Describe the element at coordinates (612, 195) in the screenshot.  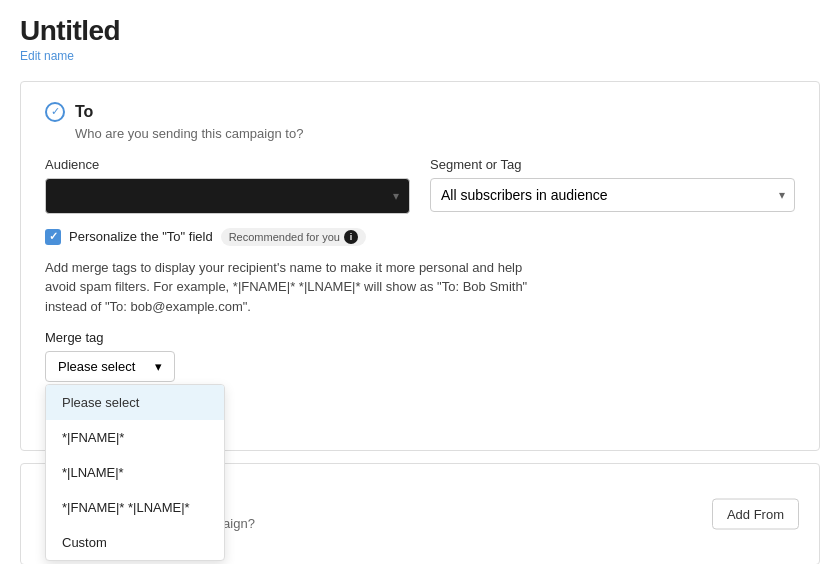
I see `segment-select: All subscribers in audience` at that location.